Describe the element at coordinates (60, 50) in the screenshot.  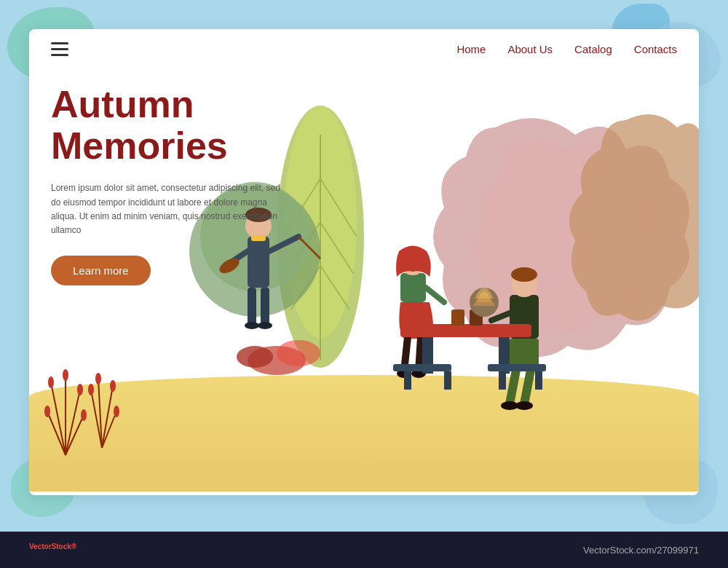
I see `hamburger-menu` at that location.